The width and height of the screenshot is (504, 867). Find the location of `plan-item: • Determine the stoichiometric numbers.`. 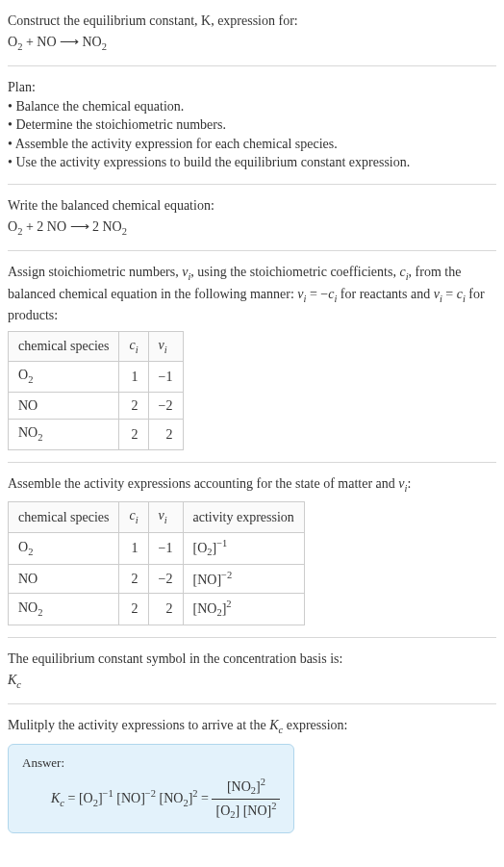

plan-item: • Determine the stoichiometric numbers. is located at coordinates (252, 125).